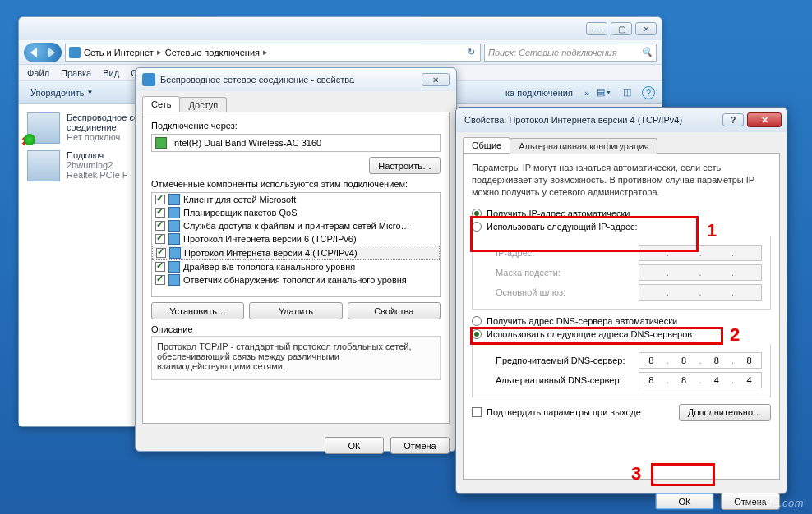 The height and width of the screenshot is (514, 812). I want to click on menu-edit: Правка, so click(76, 73).